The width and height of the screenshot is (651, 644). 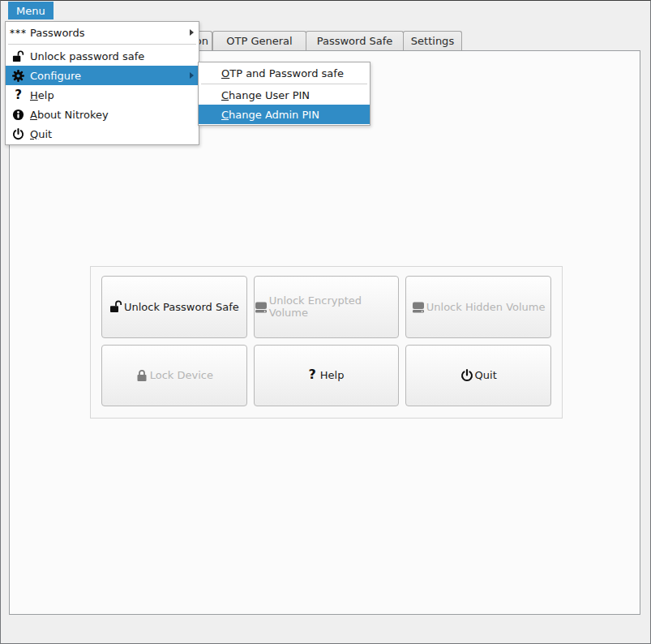 I want to click on menubar-item-menu-label: Menu, so click(x=31, y=11).